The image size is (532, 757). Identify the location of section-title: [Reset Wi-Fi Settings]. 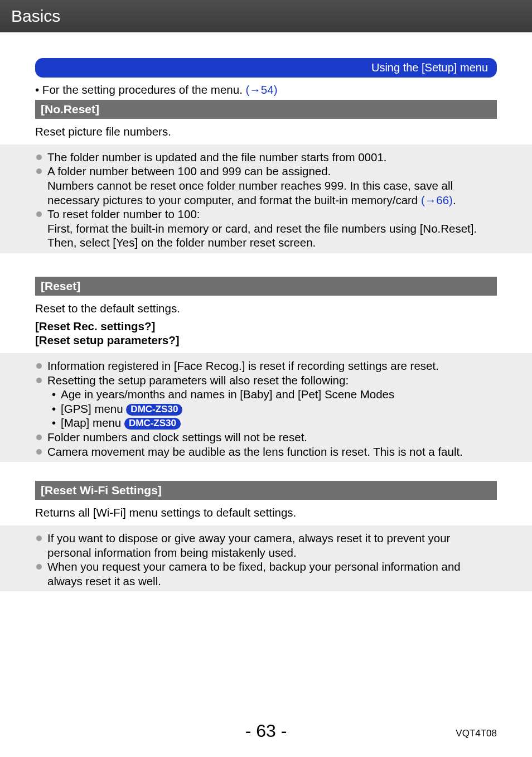
(101, 490).